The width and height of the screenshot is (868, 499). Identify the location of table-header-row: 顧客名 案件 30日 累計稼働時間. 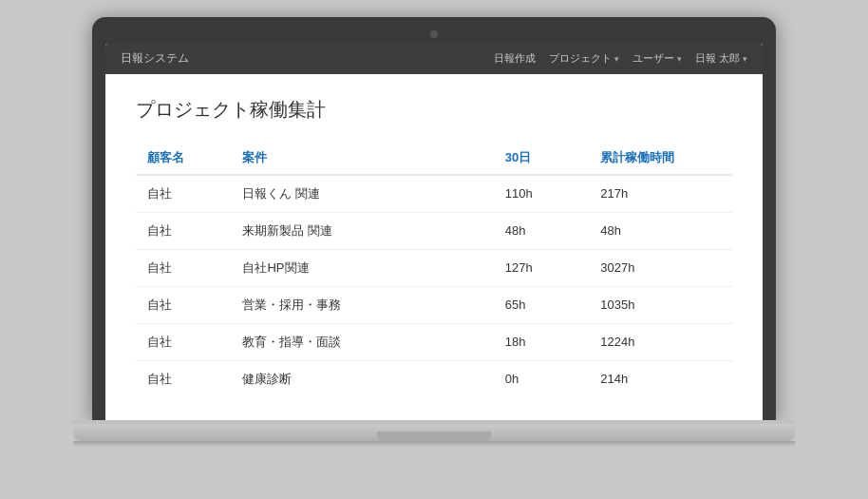
(434, 158).